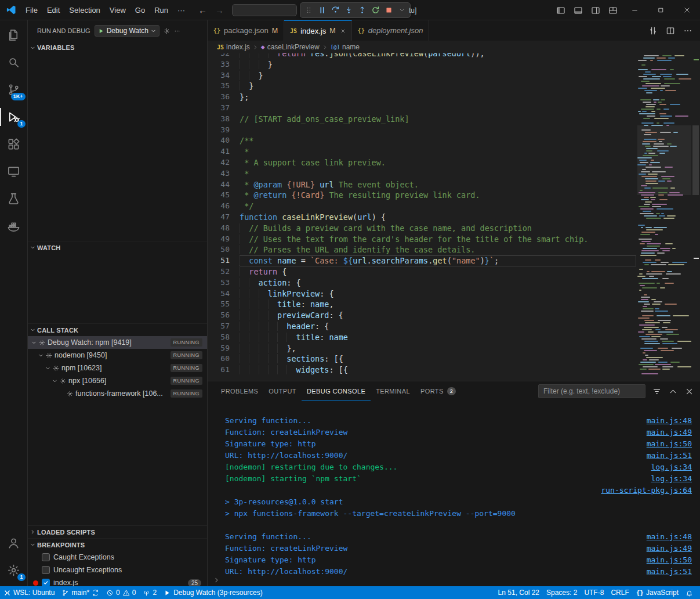 Image resolution: width=700 pixels, height=599 pixels. Describe the element at coordinates (673, 391) in the screenshot. I see `maximize-panel-icon` at that location.